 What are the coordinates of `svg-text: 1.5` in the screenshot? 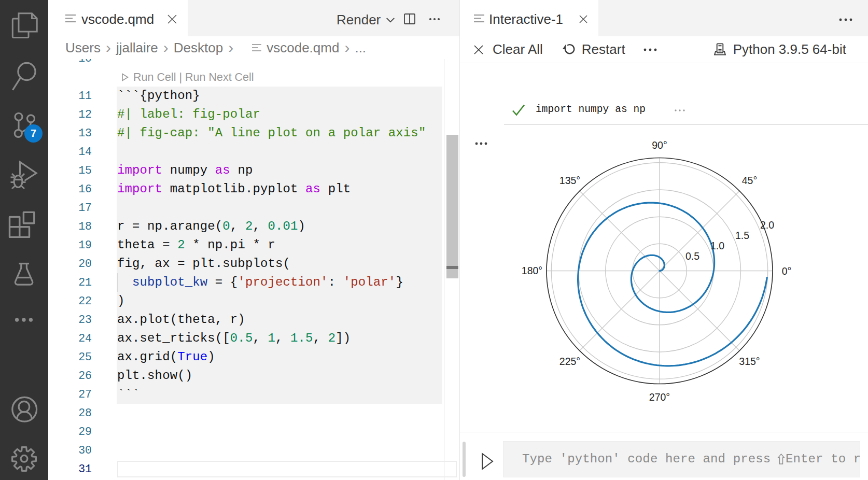 It's located at (743, 235).